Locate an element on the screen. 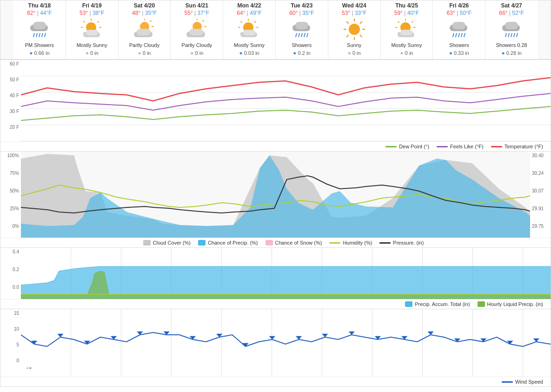 Image resolution: width=551 pixels, height=392 pixels. day-temps: 62° | 44°F is located at coordinates (39, 13).